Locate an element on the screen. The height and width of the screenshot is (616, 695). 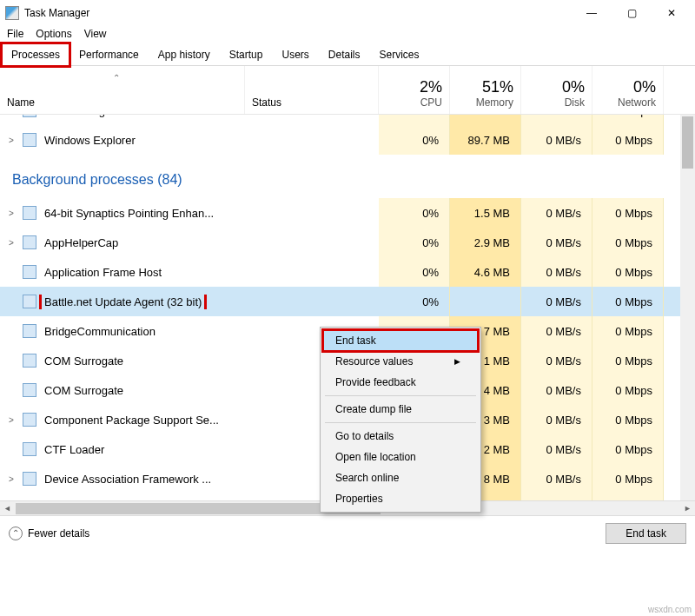
vertical-scroll-thumb is located at coordinates (688, 142).